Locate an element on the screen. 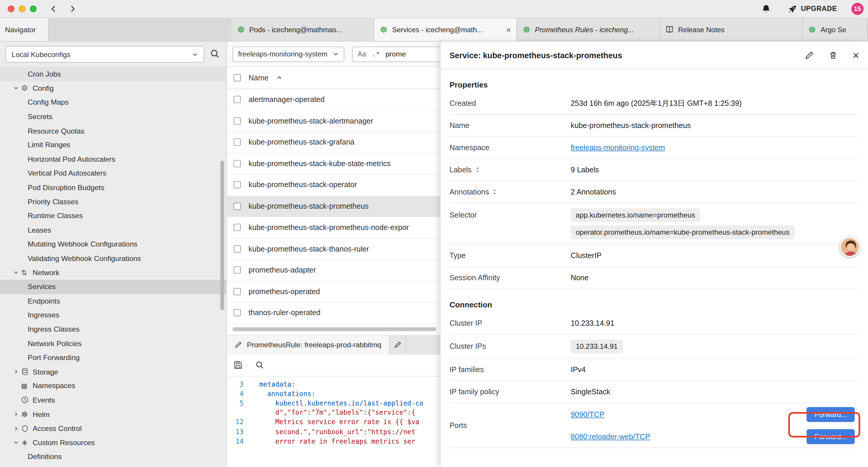  sidebar-item-access-control: Access Control is located at coordinates (113, 429).